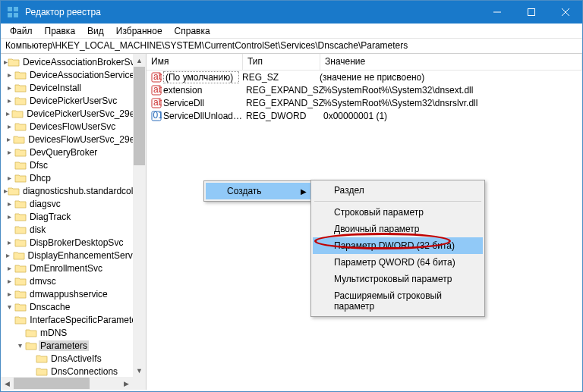 The height and width of the screenshot is (392, 583). Describe the element at coordinates (364, 103) in the screenshot. I see `value-row: abServiceDllREG_EXPAND_SZ%SystemRoot%\Sy…` at that location.